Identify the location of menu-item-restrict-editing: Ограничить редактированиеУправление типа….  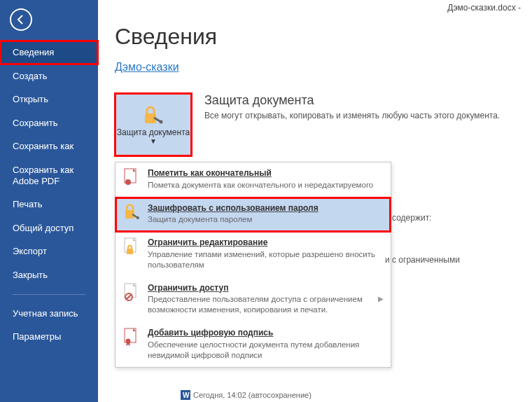
(253, 254).